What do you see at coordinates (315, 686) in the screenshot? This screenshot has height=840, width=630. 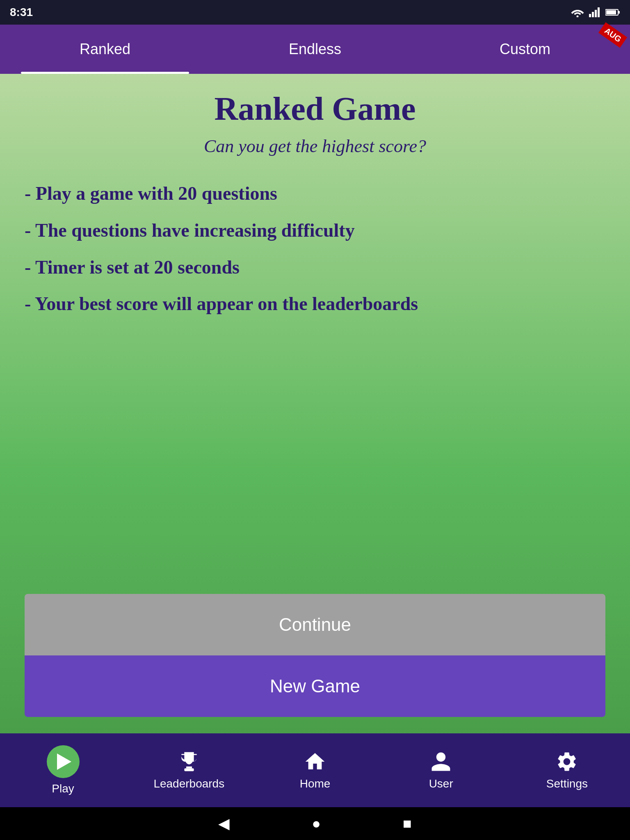 I see `new-game-button: New Game` at bounding box center [315, 686].